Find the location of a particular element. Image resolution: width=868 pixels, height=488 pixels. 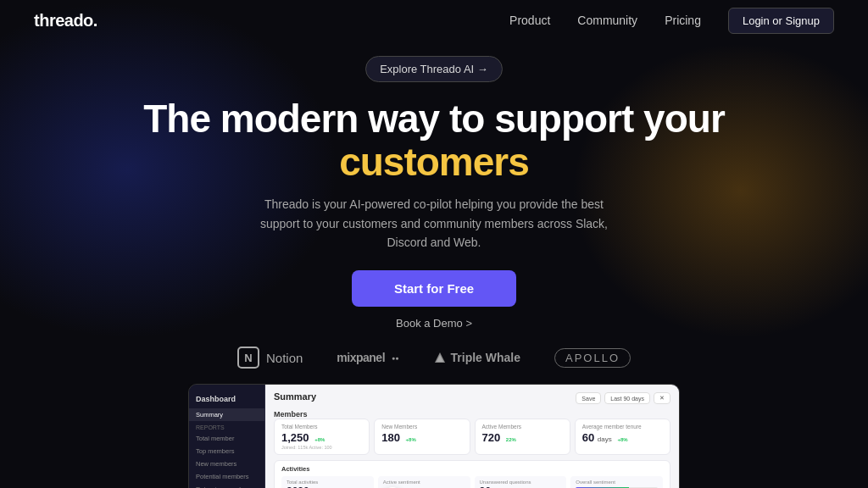

activities-section: Activities Total activities 2030 Active … is located at coordinates (472, 474).